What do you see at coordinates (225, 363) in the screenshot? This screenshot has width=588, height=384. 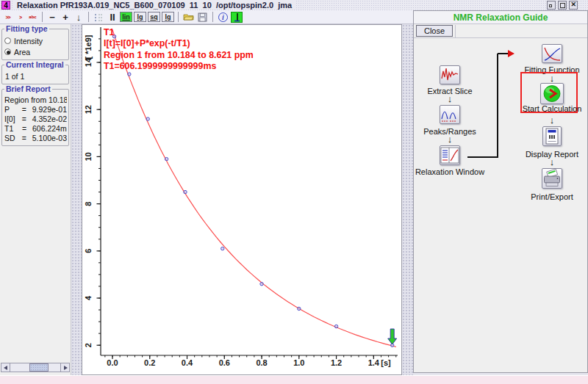 I see `x-tick-label: 0.6` at bounding box center [225, 363].